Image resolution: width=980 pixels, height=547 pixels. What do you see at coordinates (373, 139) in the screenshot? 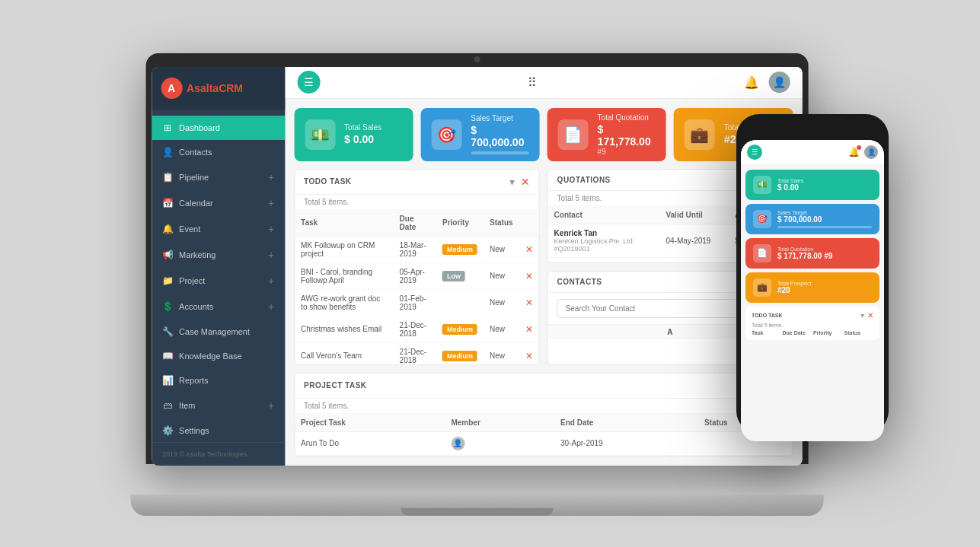
I see `total-sales-value: $ 0.00` at bounding box center [373, 139].